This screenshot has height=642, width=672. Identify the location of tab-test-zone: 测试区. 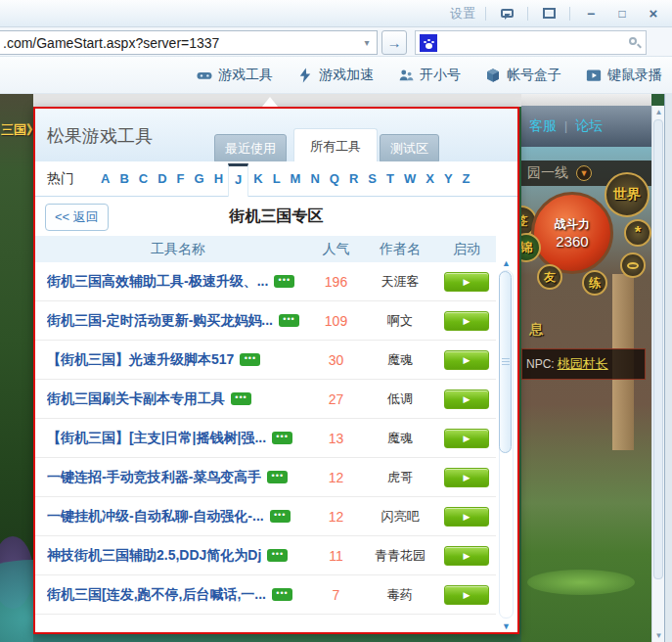
(409, 149).